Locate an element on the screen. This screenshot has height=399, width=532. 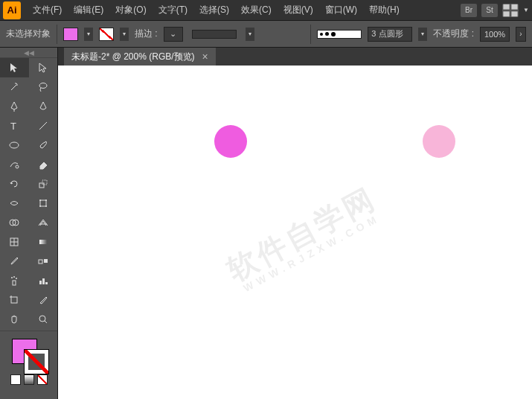
eraser-tool is located at coordinates (43, 165).